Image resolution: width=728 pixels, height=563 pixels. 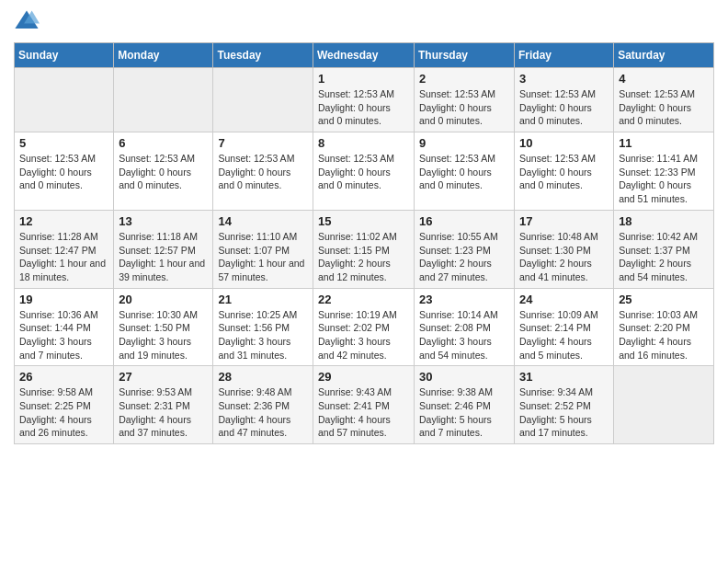 I want to click on day-number: 2, so click(x=464, y=79).